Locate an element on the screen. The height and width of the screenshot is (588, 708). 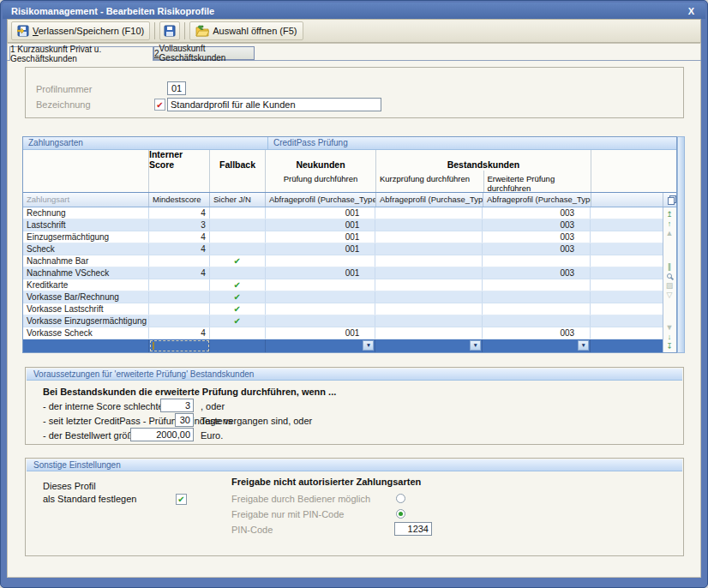
cell-zahlungsart: Kreditkarte is located at coordinates (86, 285).